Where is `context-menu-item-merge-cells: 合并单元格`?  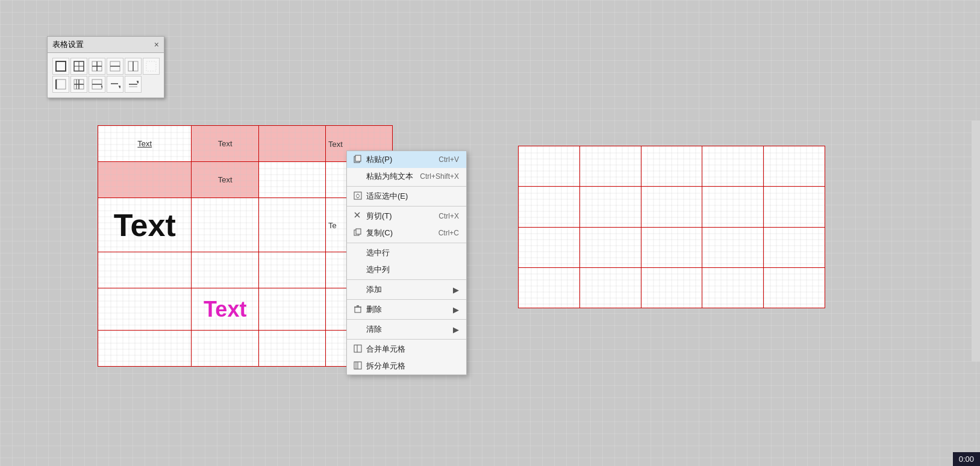 context-menu-item-merge-cells: 合并单元格 is located at coordinates (407, 349).